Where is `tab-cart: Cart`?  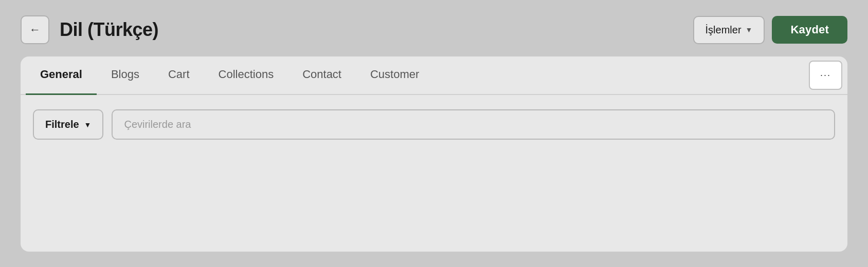 tab-cart: Cart is located at coordinates (179, 76).